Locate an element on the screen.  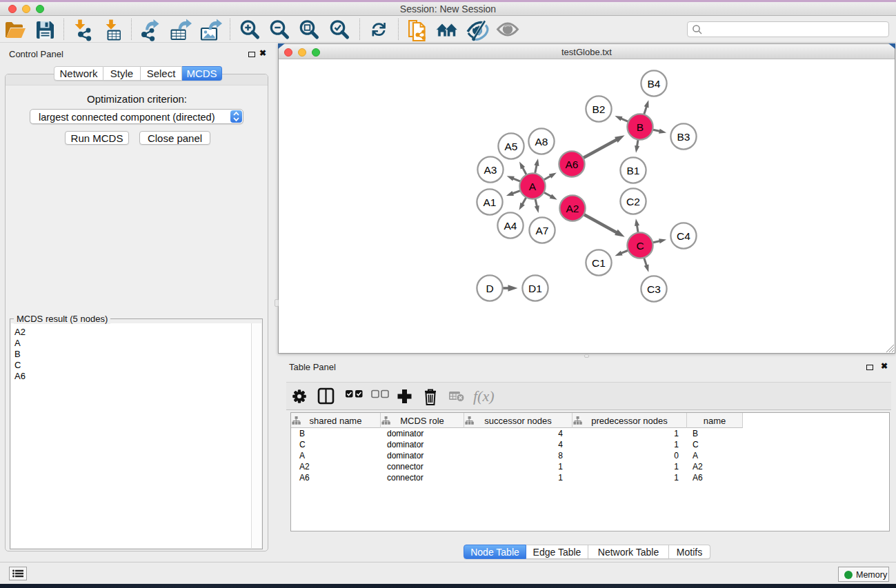
svg-text: A8 is located at coordinates (542, 142).